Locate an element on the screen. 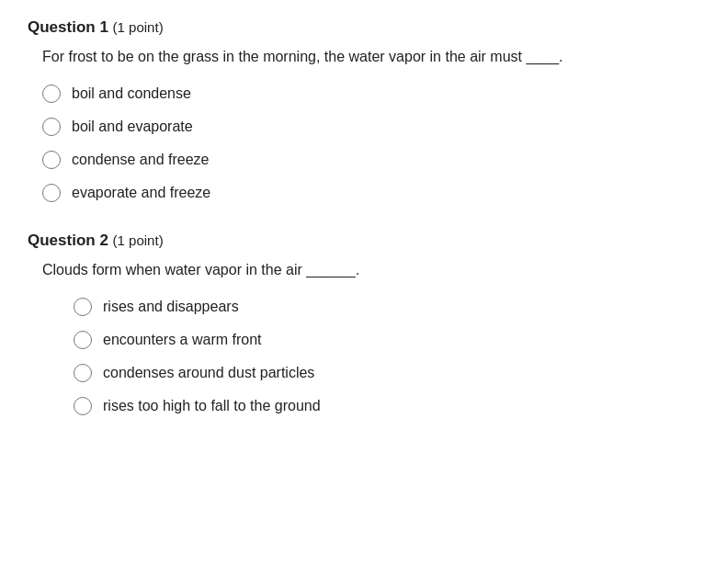 The width and height of the screenshot is (727, 588). q2-option-d-radio is located at coordinates (83, 406).